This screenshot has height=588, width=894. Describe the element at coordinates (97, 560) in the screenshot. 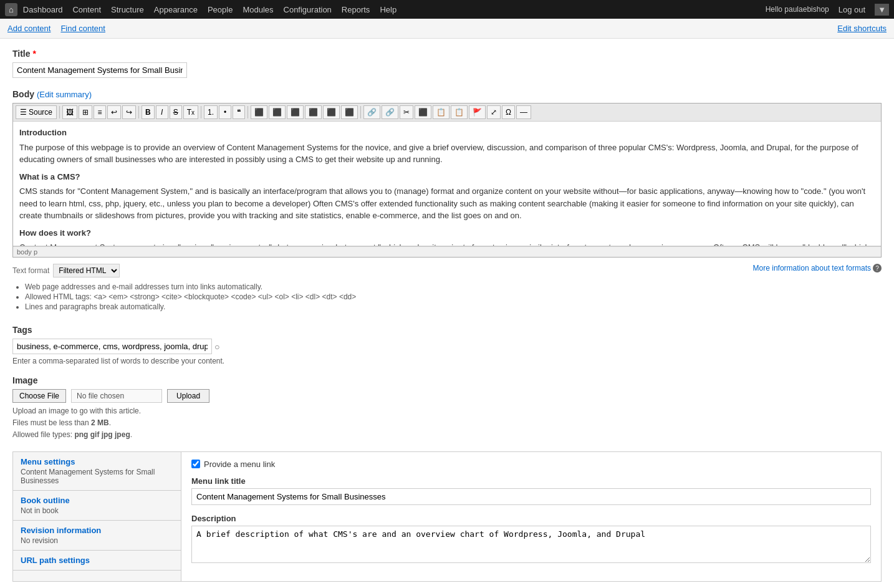

I see `url-path-title: URL path settings` at that location.